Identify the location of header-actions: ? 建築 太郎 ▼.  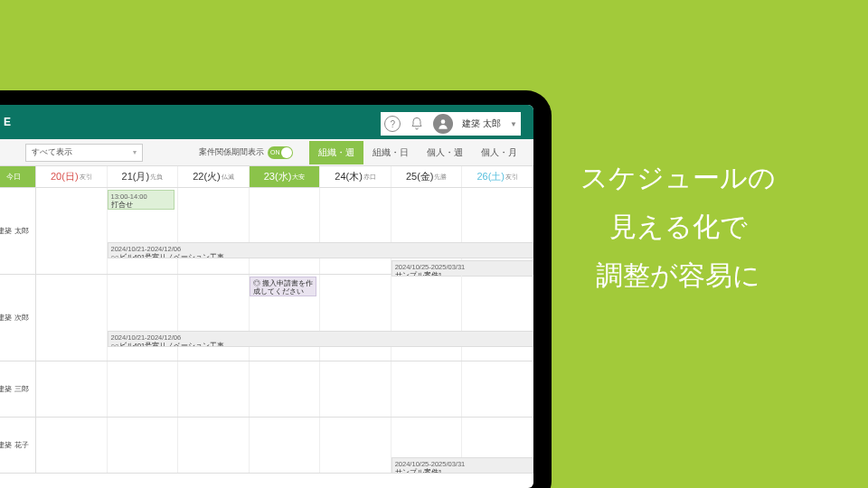
(450, 124).